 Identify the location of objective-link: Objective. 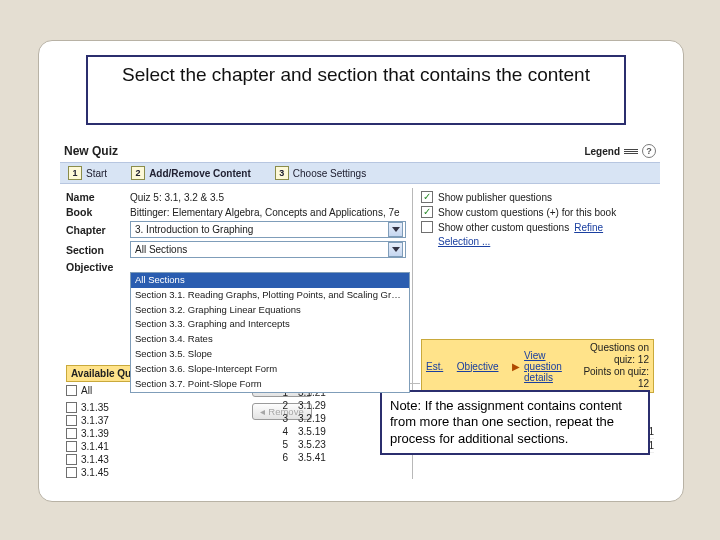
(478, 366).